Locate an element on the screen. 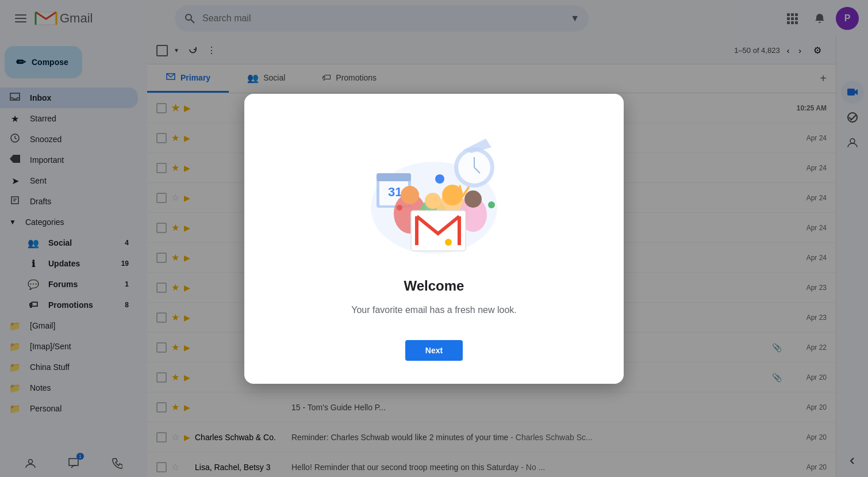 Image resolution: width=868 pixels, height=477 pixels. modal-subtitle: Your favorite email has a fresh new look… is located at coordinates (434, 310).